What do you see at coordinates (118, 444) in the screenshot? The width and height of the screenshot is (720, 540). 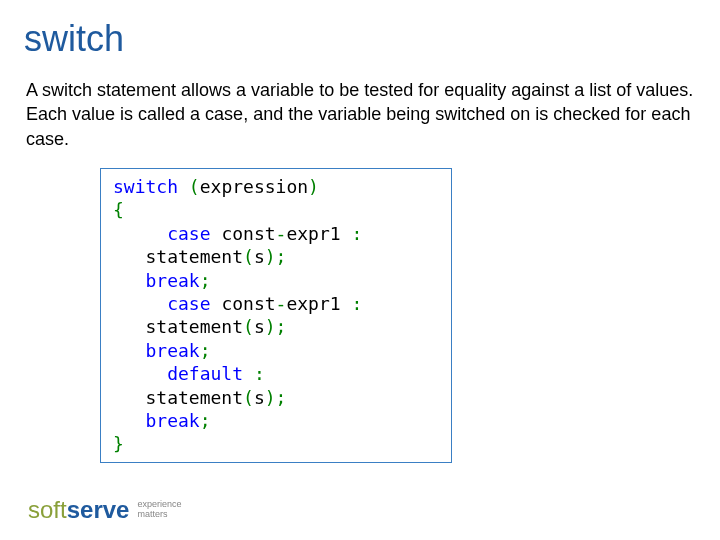 I see `code-token: }` at bounding box center [118, 444].